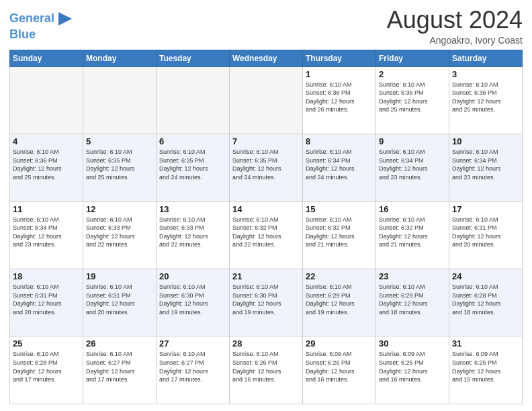  I want to click on day-number: 23, so click(412, 277).